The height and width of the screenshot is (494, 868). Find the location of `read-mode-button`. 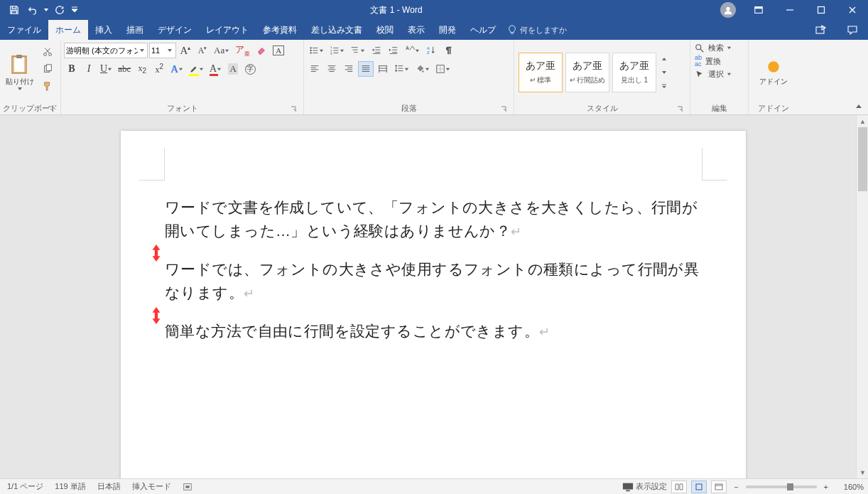

read-mode-button is located at coordinates (679, 487).